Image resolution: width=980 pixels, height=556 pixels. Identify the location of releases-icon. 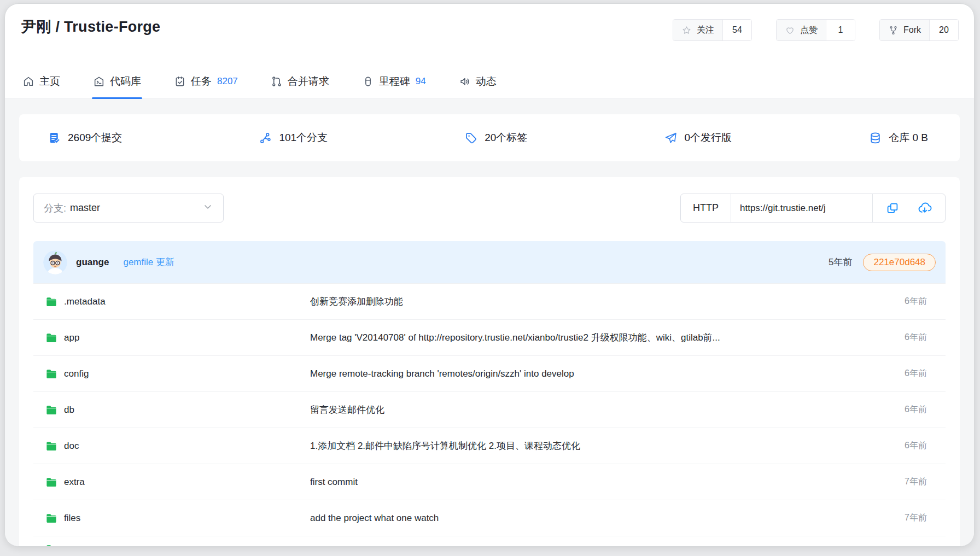
(670, 138).